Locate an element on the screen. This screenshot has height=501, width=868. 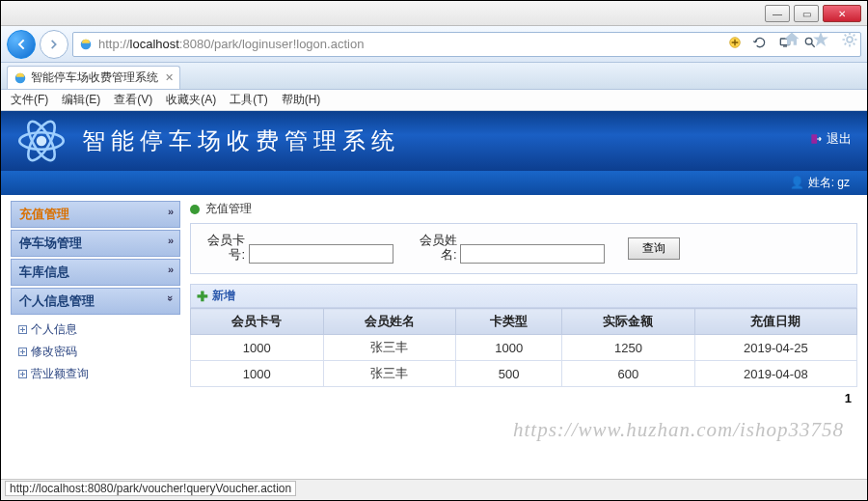
close-tab-icon: ✕ is located at coordinates (170, 77).